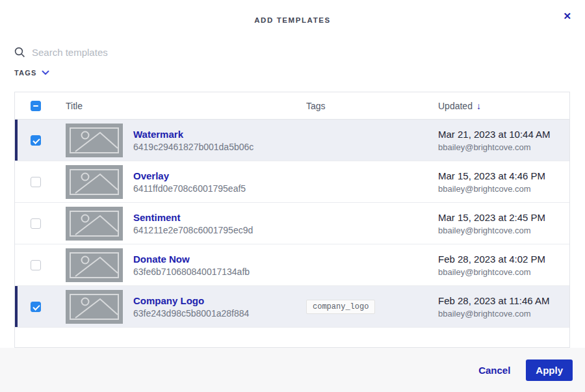  What do you see at coordinates (20, 52) in the screenshot?
I see `search-icon` at bounding box center [20, 52].